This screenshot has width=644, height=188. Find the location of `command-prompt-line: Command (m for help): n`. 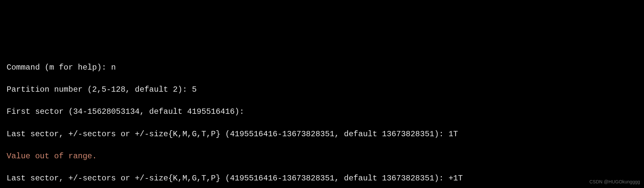

command-prompt-line: Command (m for help): n is located at coordinates (322, 68).